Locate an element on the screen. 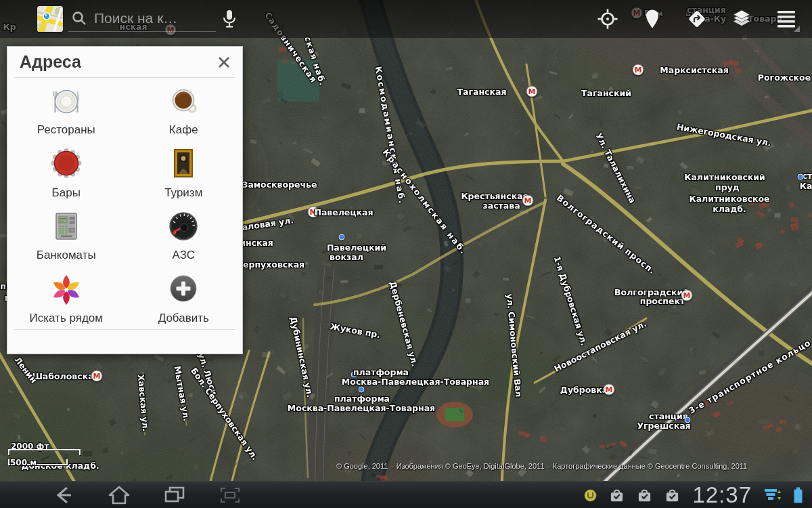 This screenshot has width=812, height=508. search-placeholder: Поиск на к… is located at coordinates (135, 18).